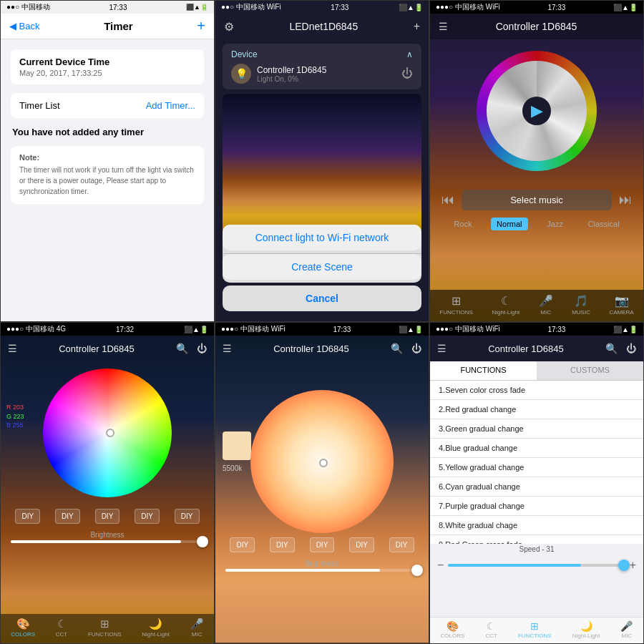 Image resolution: width=644 pixels, height=644 pixels. What do you see at coordinates (182, 348) in the screenshot?
I see `search-icon-4: 🔍` at bounding box center [182, 348].